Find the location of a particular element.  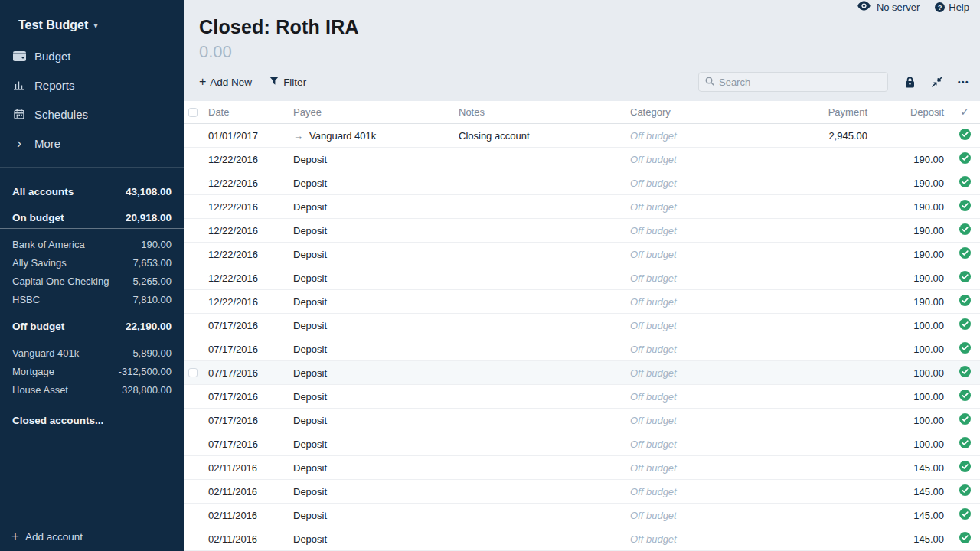

more-options-button: ••• is located at coordinates (963, 83).